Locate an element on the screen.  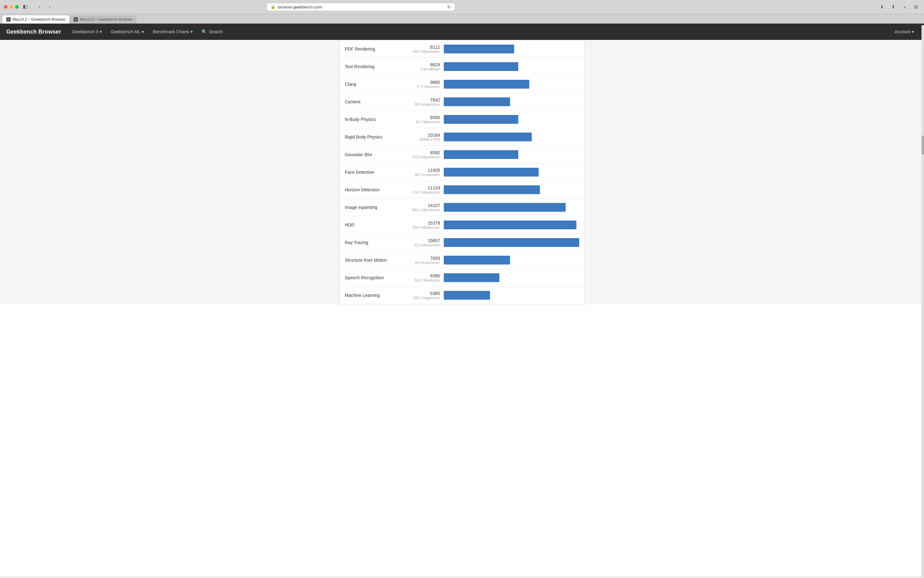
forward-button: › is located at coordinates (50, 7).